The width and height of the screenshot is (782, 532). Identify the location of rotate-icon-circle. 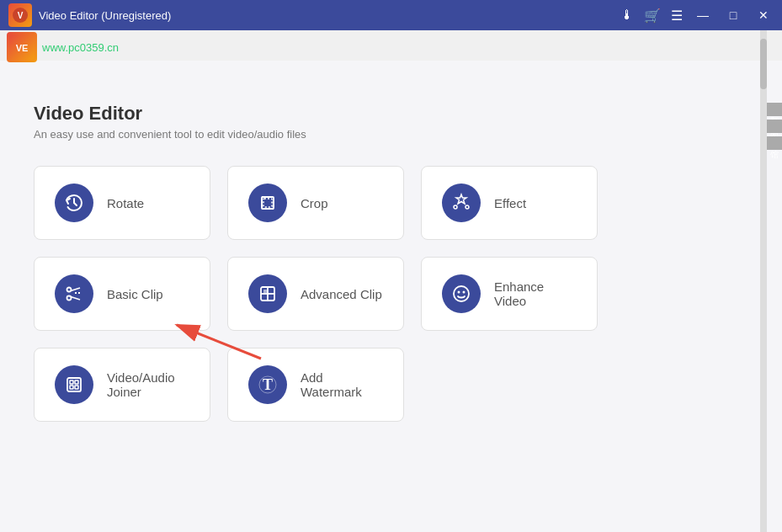
(74, 203).